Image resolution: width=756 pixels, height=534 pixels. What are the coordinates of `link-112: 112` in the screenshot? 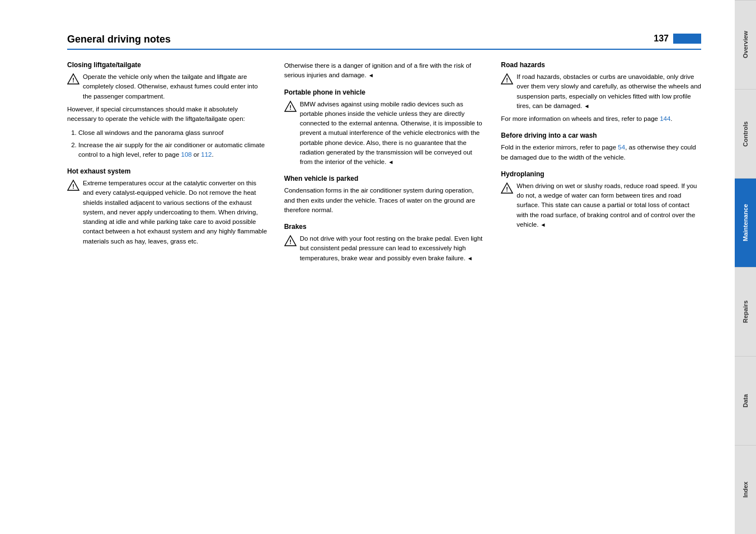 It's located at (206, 154).